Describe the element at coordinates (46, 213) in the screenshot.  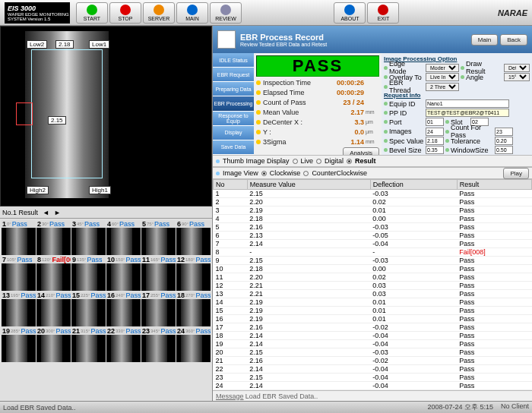
I see `prev-image-button: ◄` at that location.